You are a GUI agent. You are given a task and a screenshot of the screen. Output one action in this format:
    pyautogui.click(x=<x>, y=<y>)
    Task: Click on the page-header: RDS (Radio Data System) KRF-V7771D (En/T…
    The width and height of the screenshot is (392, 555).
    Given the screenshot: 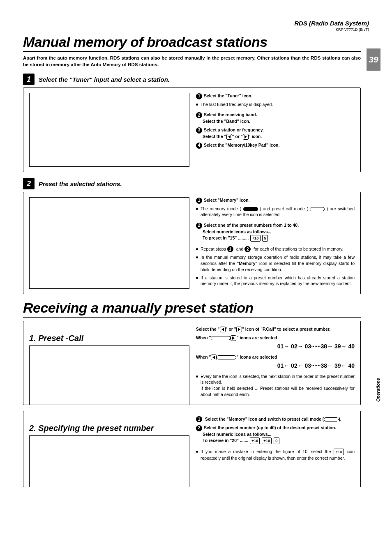 What is the action you would take?
    pyautogui.click(x=196, y=25)
    